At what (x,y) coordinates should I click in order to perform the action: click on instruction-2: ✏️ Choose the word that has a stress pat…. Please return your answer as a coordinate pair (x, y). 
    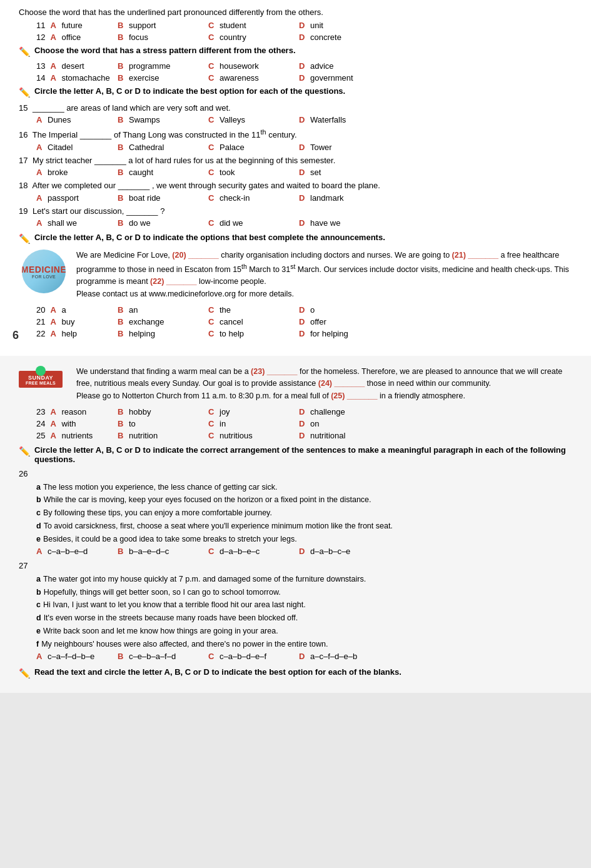
    Looking at the image, I should click on (295, 51).